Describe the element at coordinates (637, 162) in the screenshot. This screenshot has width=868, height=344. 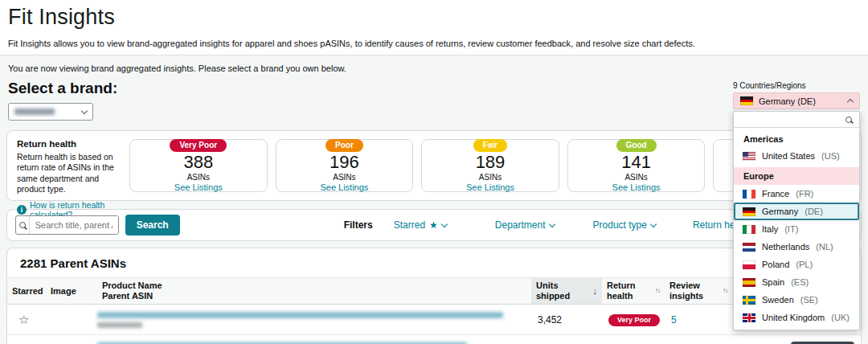
I see `asin-count: 141` at that location.